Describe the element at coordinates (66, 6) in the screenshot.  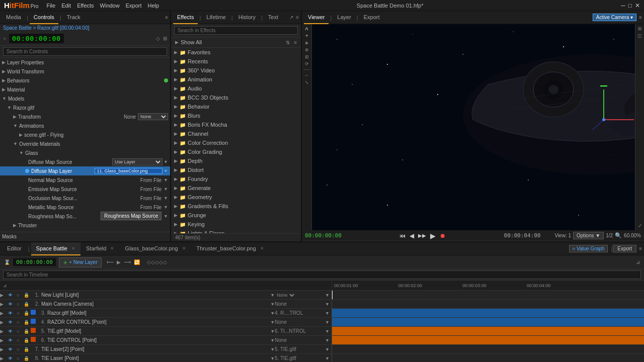
I see `menu-edit: Edit` at that location.